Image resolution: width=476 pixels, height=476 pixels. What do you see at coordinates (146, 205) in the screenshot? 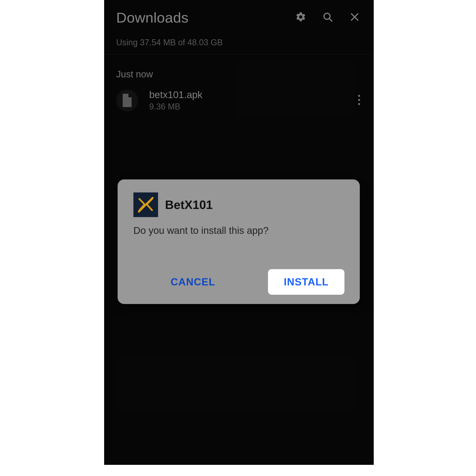
I see `app-icon` at bounding box center [146, 205].